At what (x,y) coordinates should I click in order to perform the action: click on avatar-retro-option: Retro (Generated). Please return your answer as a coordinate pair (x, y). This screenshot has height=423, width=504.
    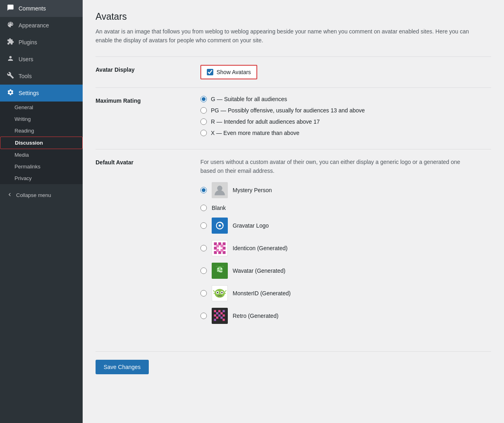
    Looking at the image, I should click on (346, 316).